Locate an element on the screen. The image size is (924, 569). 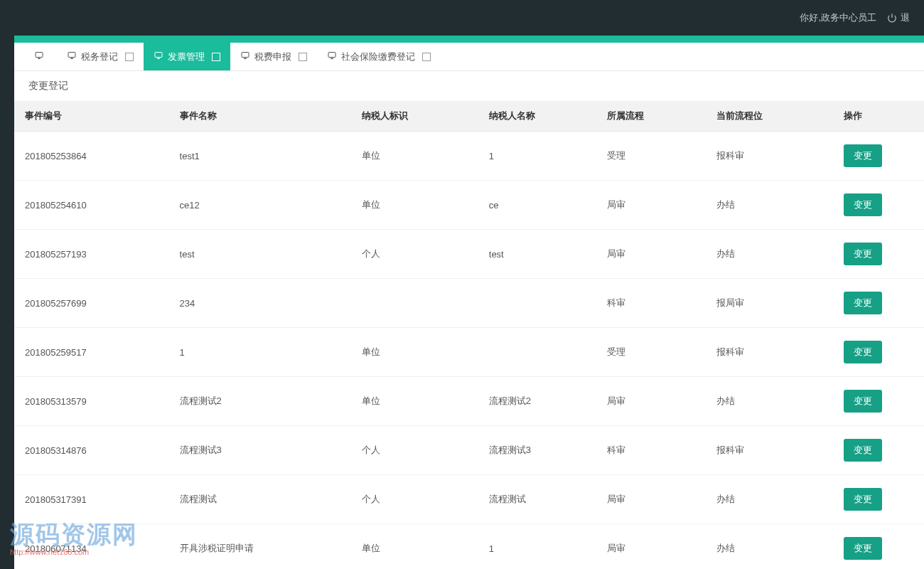
tab-label: 发票管理 is located at coordinates (186, 57).